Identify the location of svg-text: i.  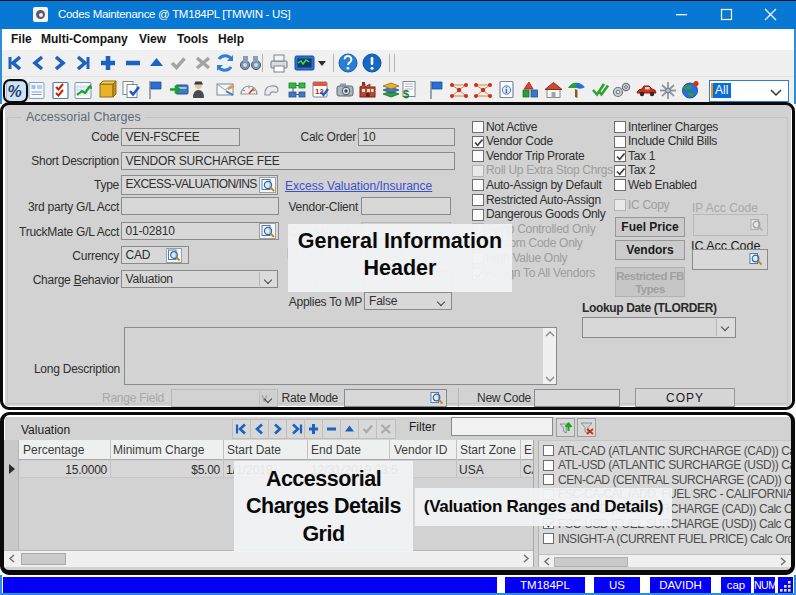
(506, 90).